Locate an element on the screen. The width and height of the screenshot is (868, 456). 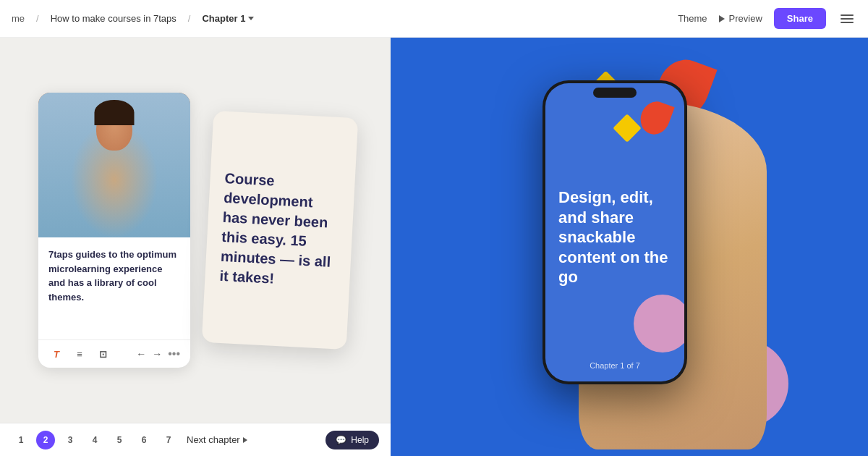
more-options-icon: ••• is located at coordinates (174, 354).